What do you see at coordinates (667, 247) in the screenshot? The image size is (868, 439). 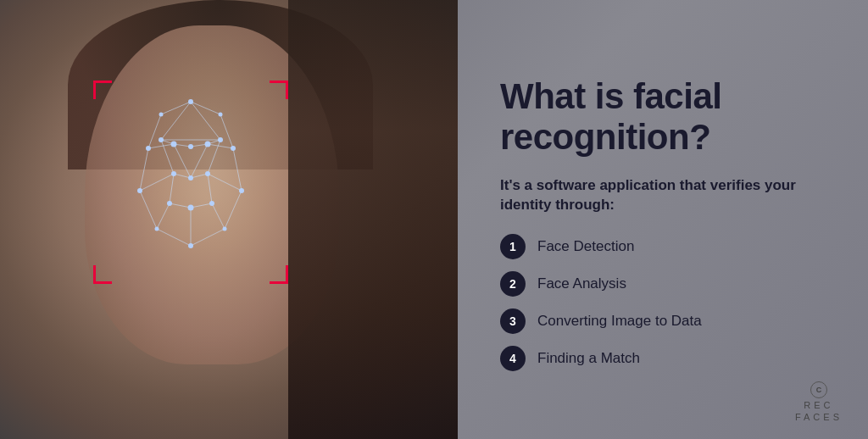 I see `step-item-1: 1 Face Detection` at bounding box center [667, 247].